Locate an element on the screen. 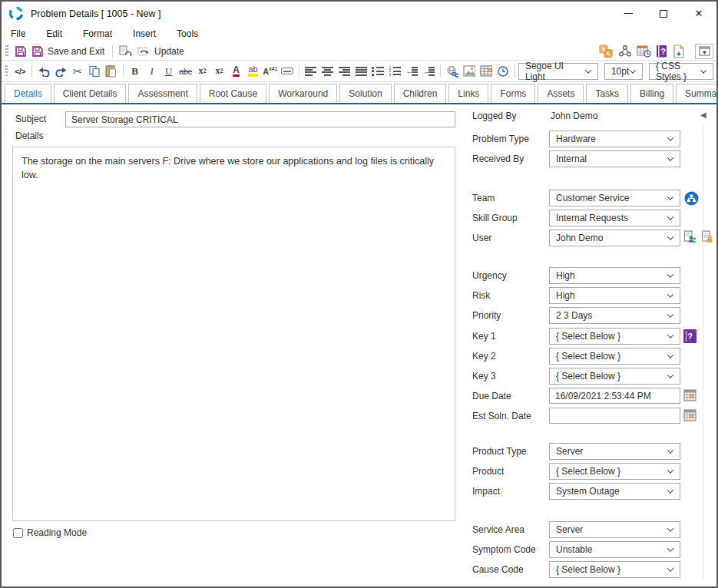  tab-details: Details is located at coordinates (28, 94).